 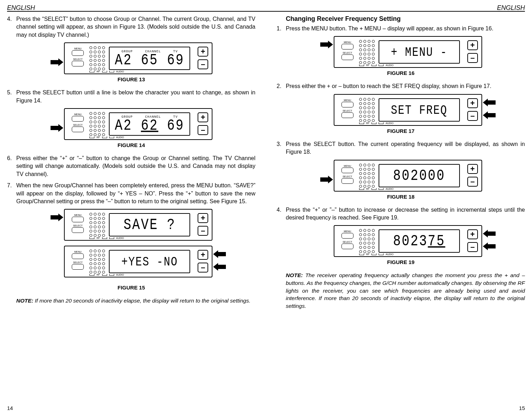 I want to click on figure-16: MENU SELECT + MENU - + –, so click(x=401, y=56).